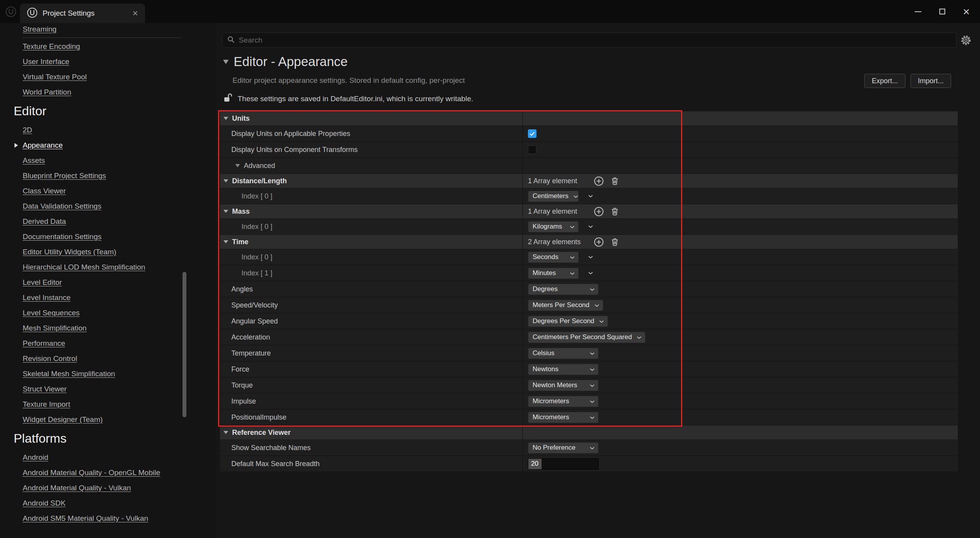 The width and height of the screenshot is (980, 538). Describe the element at coordinates (553, 227) in the screenshot. I see `mass-unit-dropdown: Kilograms` at that location.